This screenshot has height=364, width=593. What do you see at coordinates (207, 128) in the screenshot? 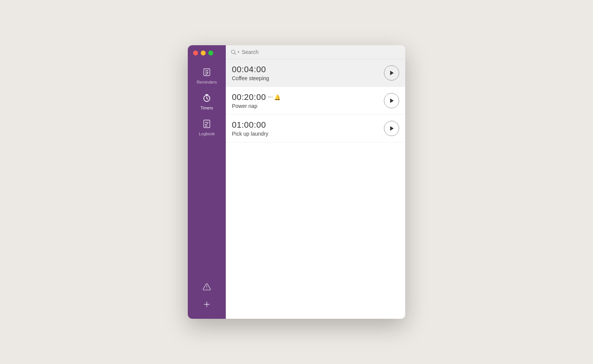
I see `sidebar-item-logbook: Logbook` at bounding box center [207, 128].